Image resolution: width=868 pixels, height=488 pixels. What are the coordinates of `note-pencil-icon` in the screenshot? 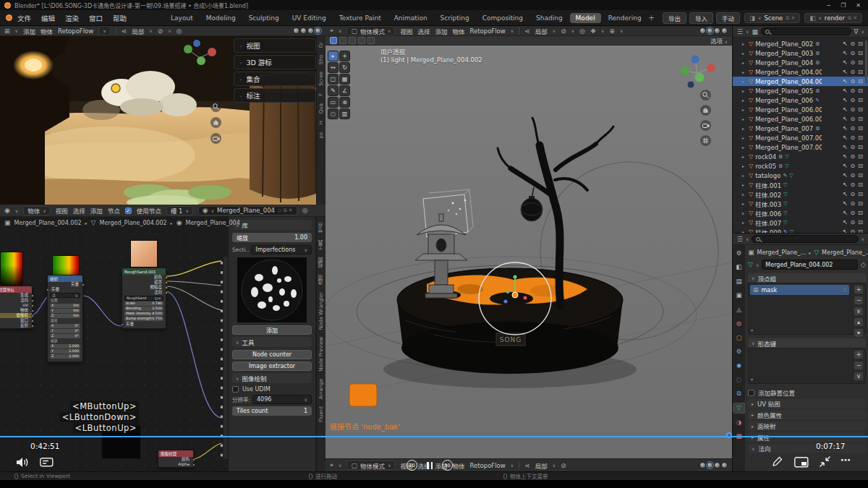 It's located at (777, 461).